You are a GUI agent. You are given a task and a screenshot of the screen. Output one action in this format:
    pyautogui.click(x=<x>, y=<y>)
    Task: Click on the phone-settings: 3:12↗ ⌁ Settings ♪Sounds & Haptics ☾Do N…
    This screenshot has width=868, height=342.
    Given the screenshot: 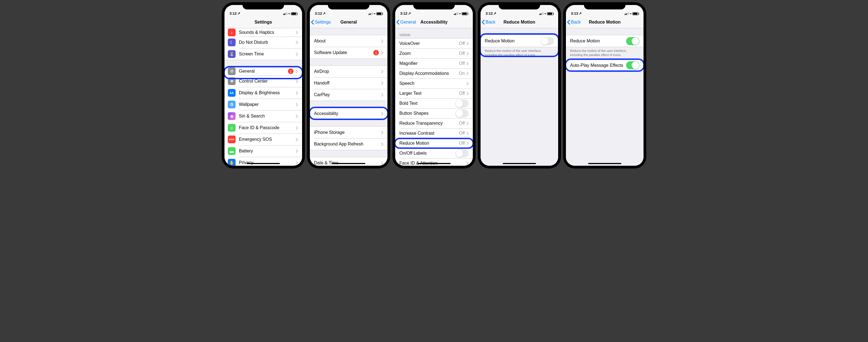 What is the action you would take?
    pyautogui.click(x=264, y=86)
    